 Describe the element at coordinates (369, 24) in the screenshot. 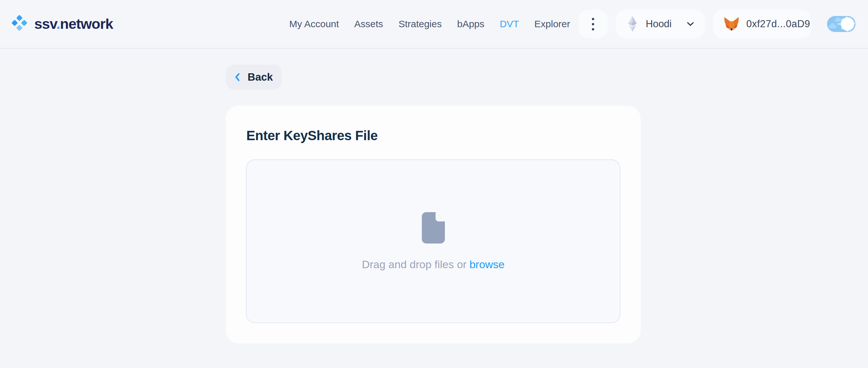

I see `nav-item-assets: Assets` at that location.